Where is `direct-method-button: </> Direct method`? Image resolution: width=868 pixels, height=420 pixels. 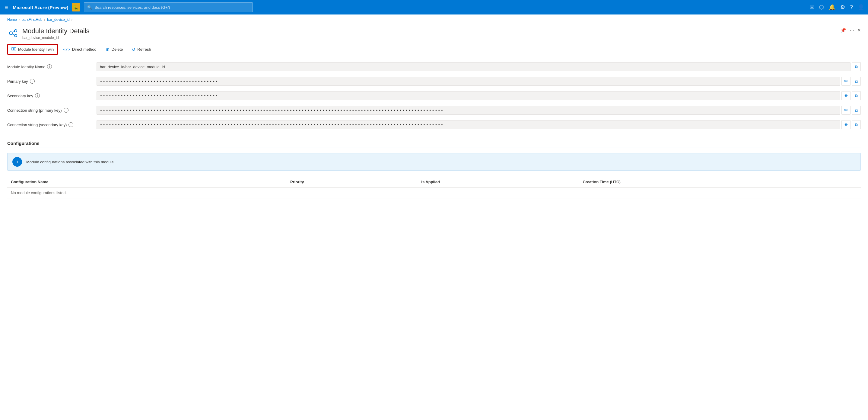 direct-method-button: </> Direct method is located at coordinates (80, 49).